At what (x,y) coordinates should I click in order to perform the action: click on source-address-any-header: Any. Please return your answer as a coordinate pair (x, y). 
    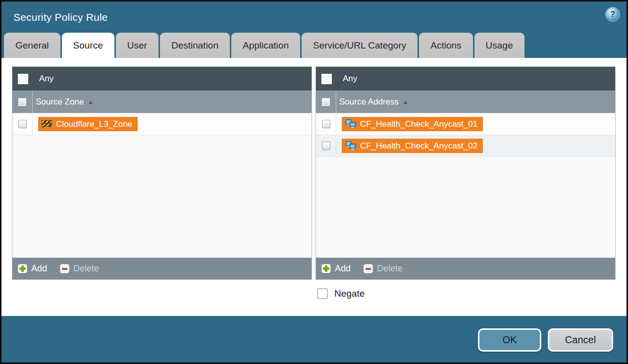
    Looking at the image, I should click on (466, 79).